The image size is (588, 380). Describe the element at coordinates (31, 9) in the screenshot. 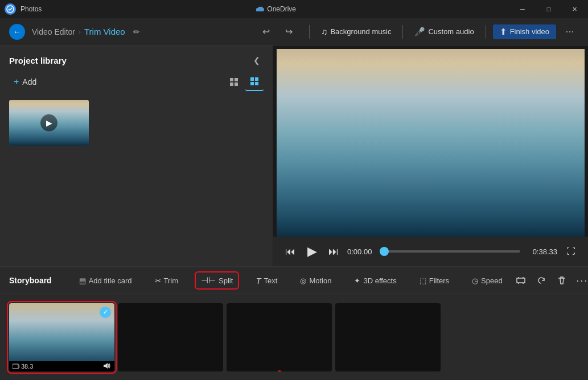

I see `app-title: Photos` at that location.